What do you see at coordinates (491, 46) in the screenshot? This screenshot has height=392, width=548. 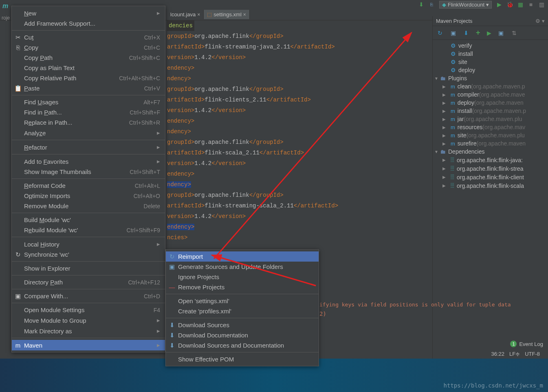 I see `lifecycle-verify: ⚙verify` at bounding box center [491, 46].